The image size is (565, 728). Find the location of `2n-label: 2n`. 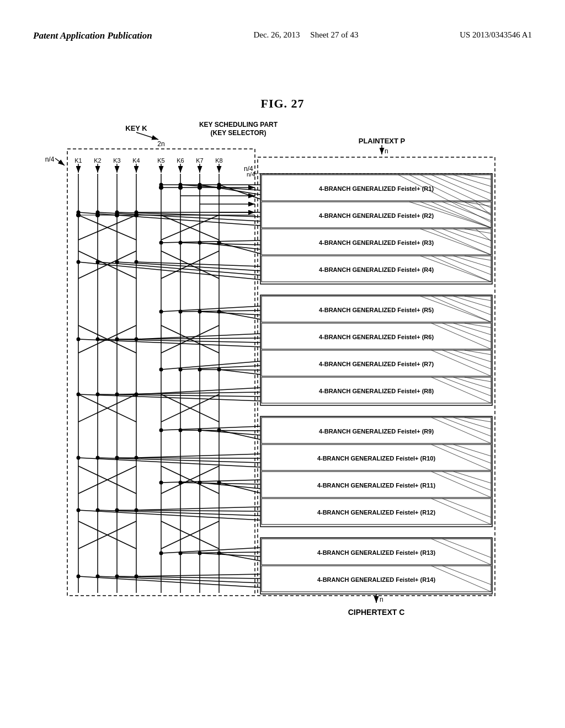

2n-label: 2n is located at coordinates (161, 144).